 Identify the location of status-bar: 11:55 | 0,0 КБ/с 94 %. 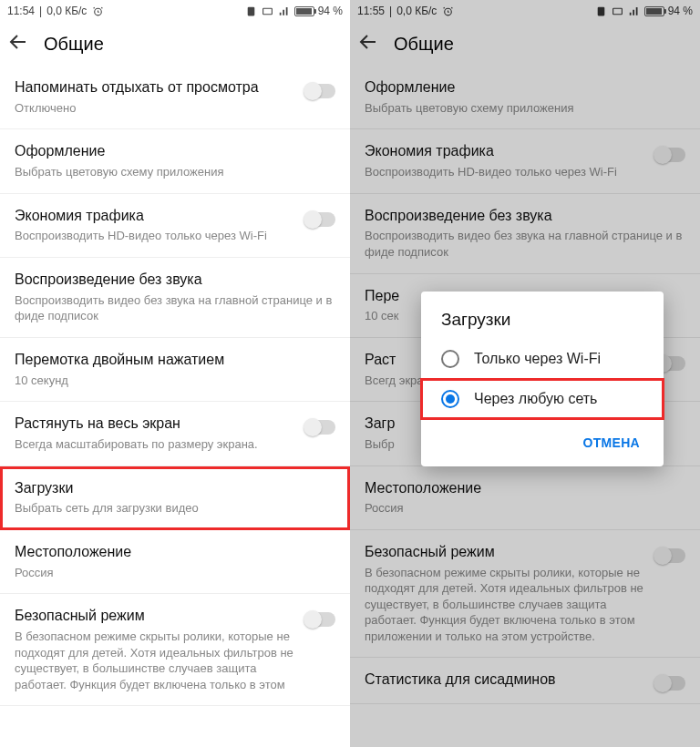
(525, 11).